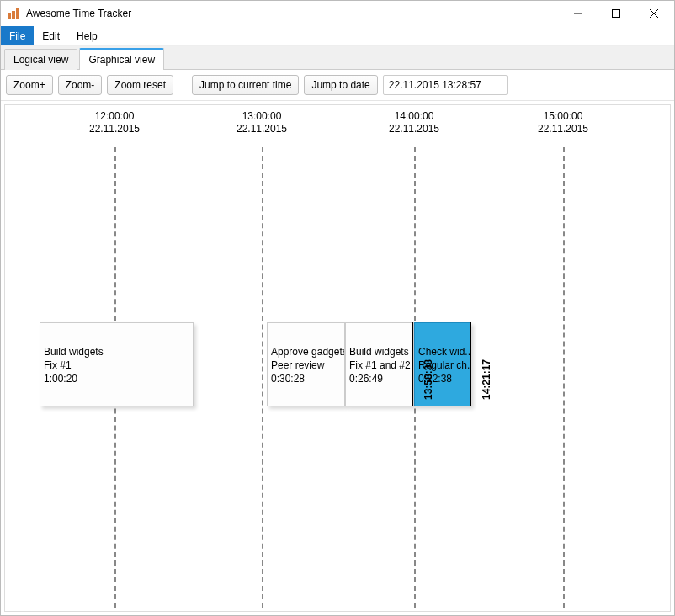 The height and width of the screenshot is (616, 675). What do you see at coordinates (246, 85) in the screenshot?
I see `jump-current-time-button: Jump to current time` at bounding box center [246, 85].